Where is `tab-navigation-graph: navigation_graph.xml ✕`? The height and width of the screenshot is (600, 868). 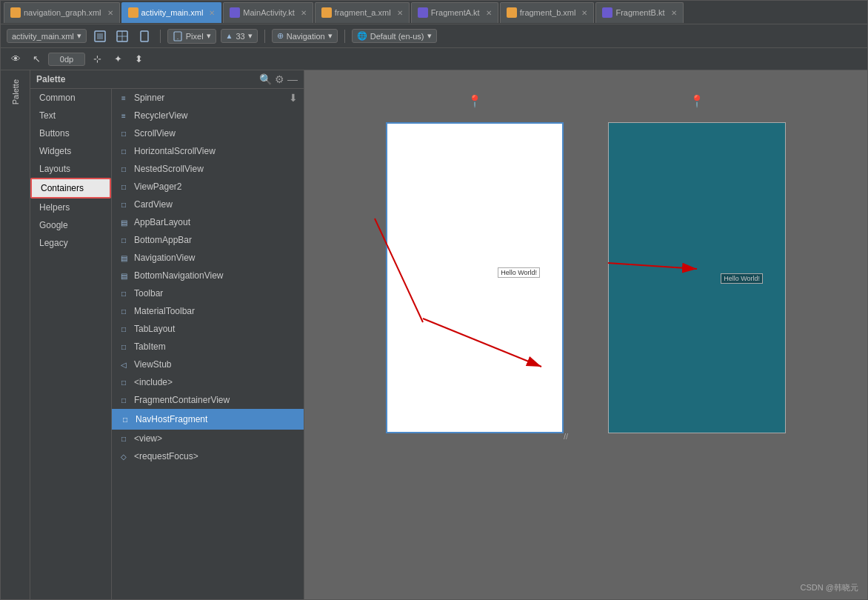 tab-navigation-graph: navigation_graph.xml ✕ is located at coordinates (62, 13).